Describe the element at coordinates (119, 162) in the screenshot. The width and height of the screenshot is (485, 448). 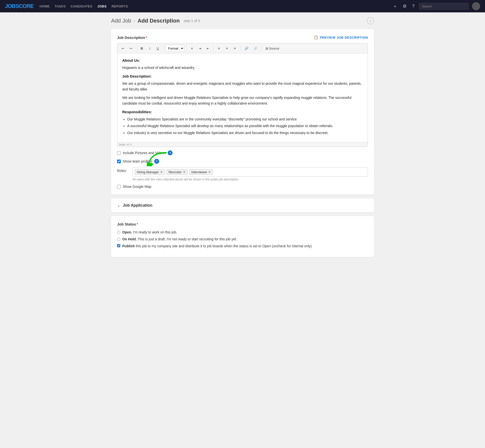
I see `show-team-profiles-checkbox` at that location.